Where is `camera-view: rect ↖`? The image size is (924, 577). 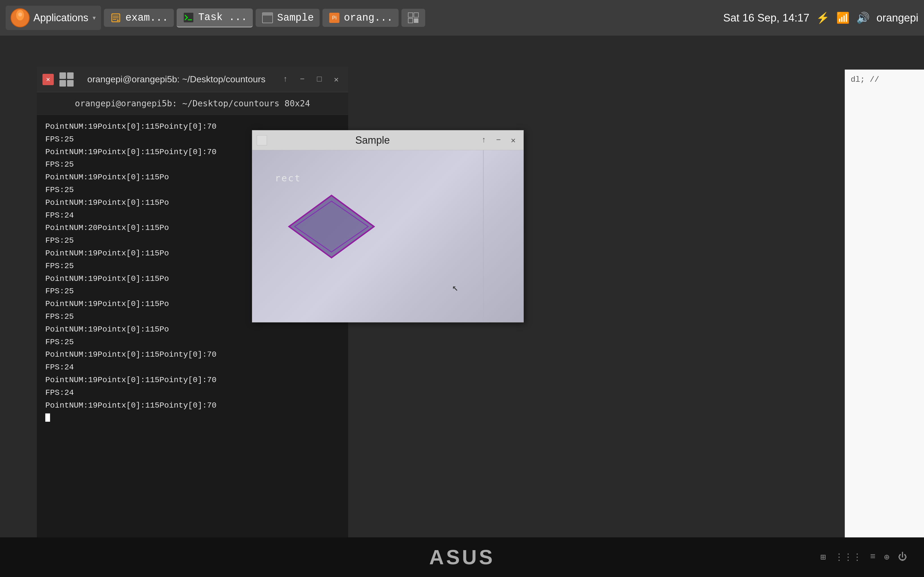 camera-view: rect ↖ is located at coordinates (388, 236).